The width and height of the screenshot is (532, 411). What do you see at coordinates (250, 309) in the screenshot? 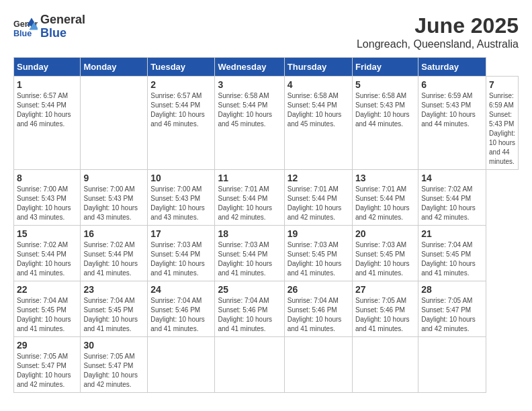
I see `table-row: 25Sunrise: 7:04 AMSunset: 5:46 PMDayligh…` at bounding box center [250, 309].